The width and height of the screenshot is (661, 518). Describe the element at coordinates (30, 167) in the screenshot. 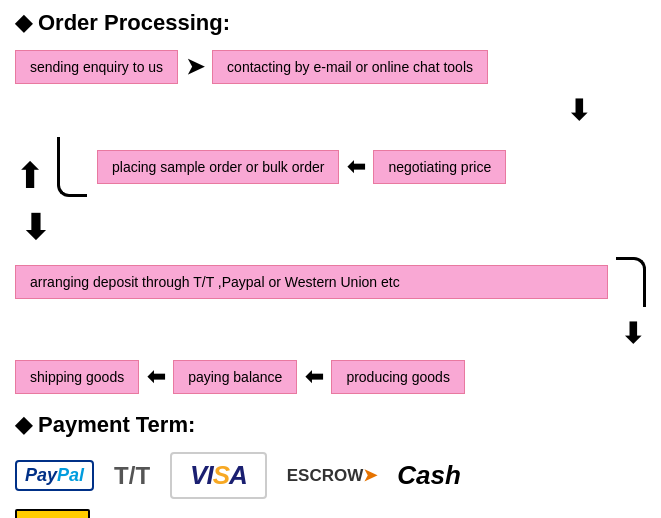

I see `curved-arrow-left: ⬆` at that location.